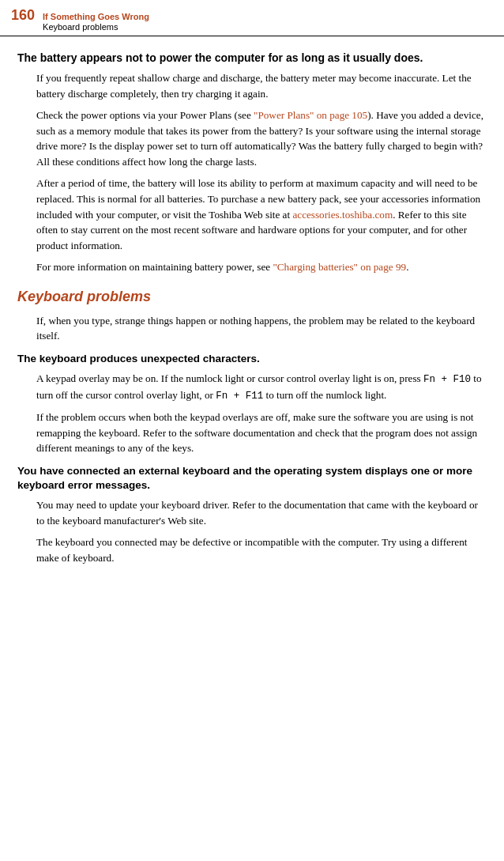 This screenshot has height=861, width=504. What do you see at coordinates (252, 478) in the screenshot?
I see `keyboard-subsection-2-heading: You have connected an external keyboard …` at bounding box center [252, 478].